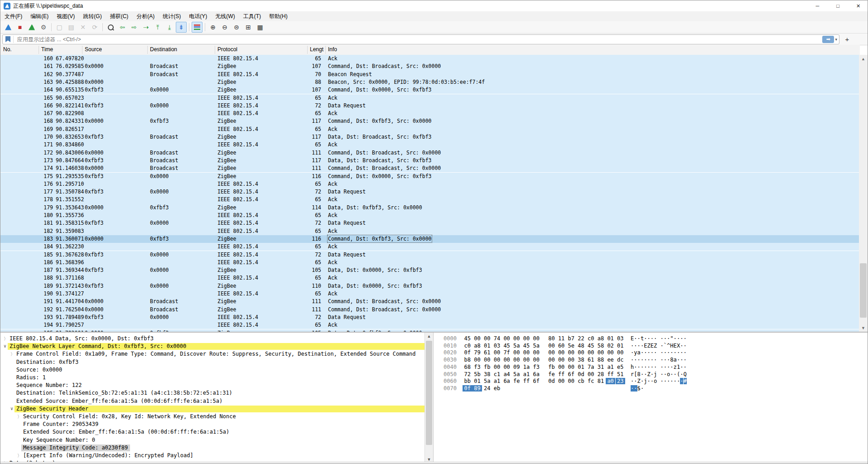 Image resolution: width=868 pixels, height=464 pixels. Describe the element at coordinates (601, 381) in the screenshot. I see `hex-byte: 81` at that location.